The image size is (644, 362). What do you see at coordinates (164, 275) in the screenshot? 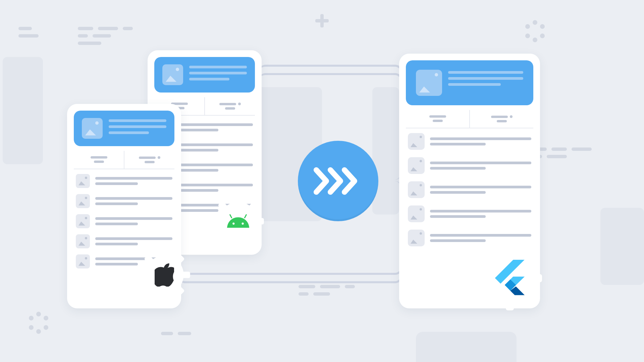
I see `apple-logo-icon` at bounding box center [164, 275].